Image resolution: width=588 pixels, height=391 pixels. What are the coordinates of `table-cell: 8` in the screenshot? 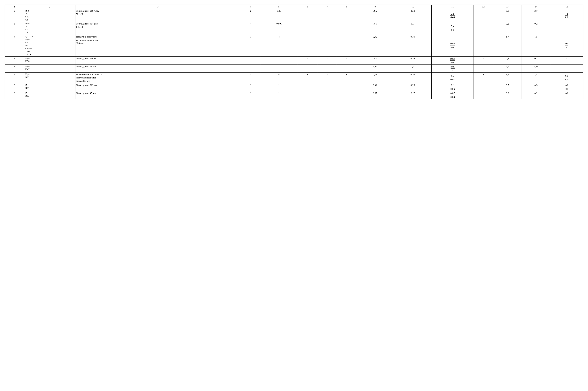 It's located at (14, 87).